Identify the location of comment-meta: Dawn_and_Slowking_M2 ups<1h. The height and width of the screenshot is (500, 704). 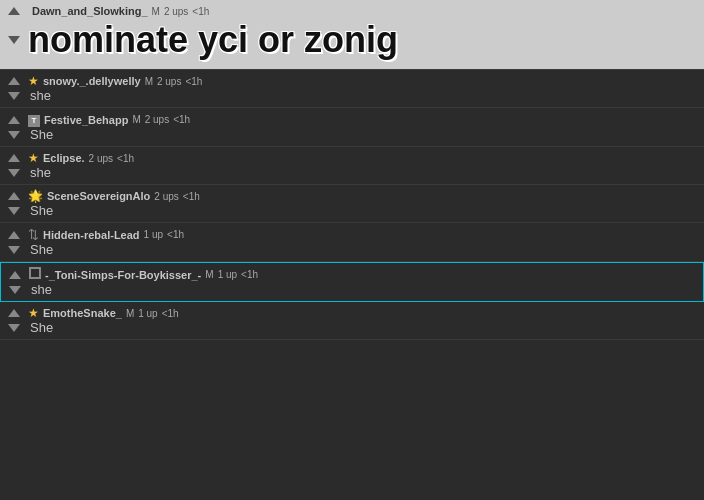
(118, 11).